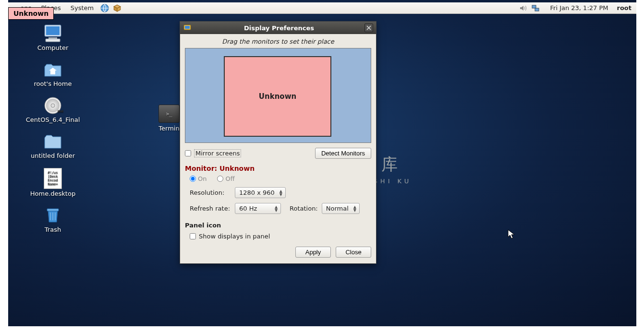 This screenshot has width=644, height=332. Describe the element at coordinates (169, 114) in the screenshot. I see `terminal-icon: >_` at that location.